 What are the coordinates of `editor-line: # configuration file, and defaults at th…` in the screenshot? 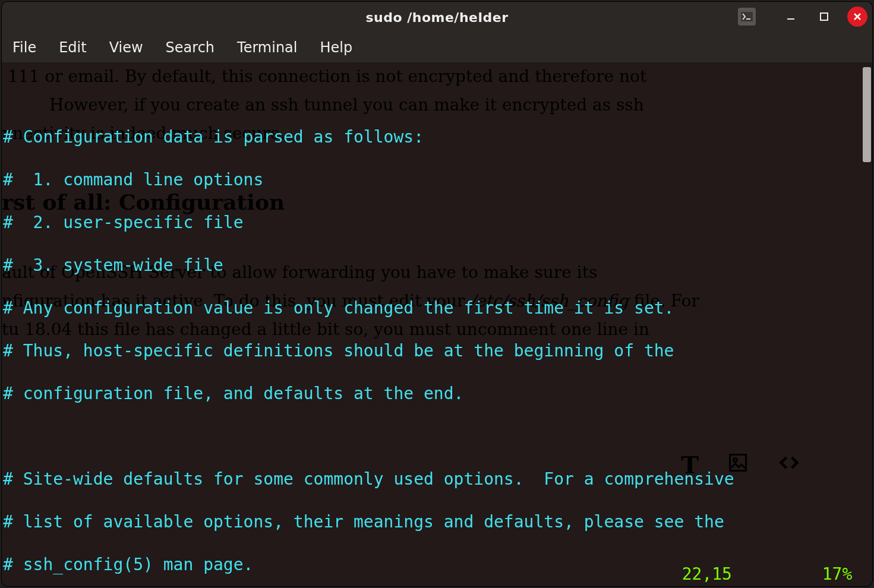 It's located at (437, 394).